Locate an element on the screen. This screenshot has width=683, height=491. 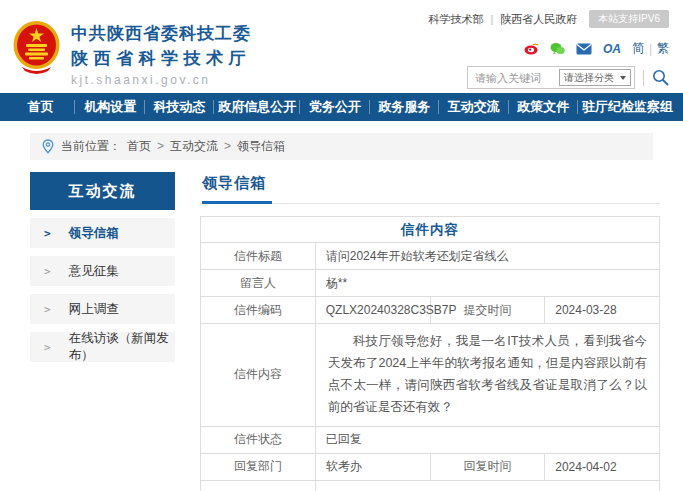
site-url: kjt.shaanxi.gov.cn is located at coordinates (161, 80).